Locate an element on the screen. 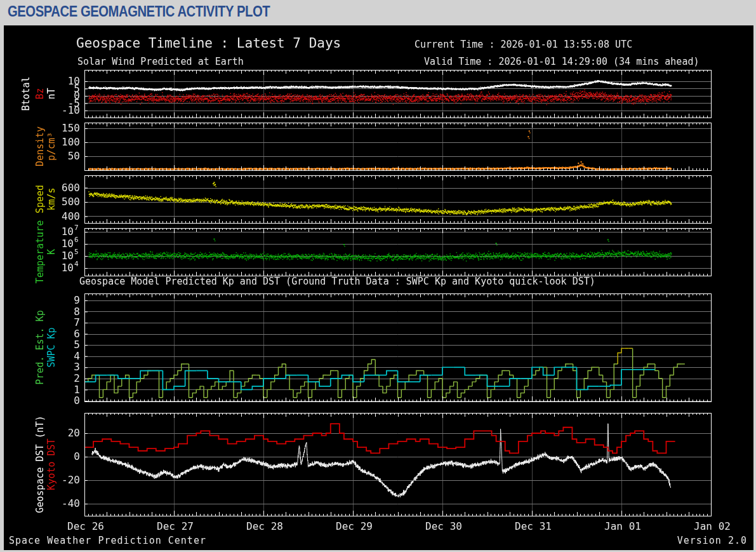 This screenshot has height=552, width=756. kp-dst-section-header: Geospace Model Predicted Kp and DST (Gro… is located at coordinates (338, 281).